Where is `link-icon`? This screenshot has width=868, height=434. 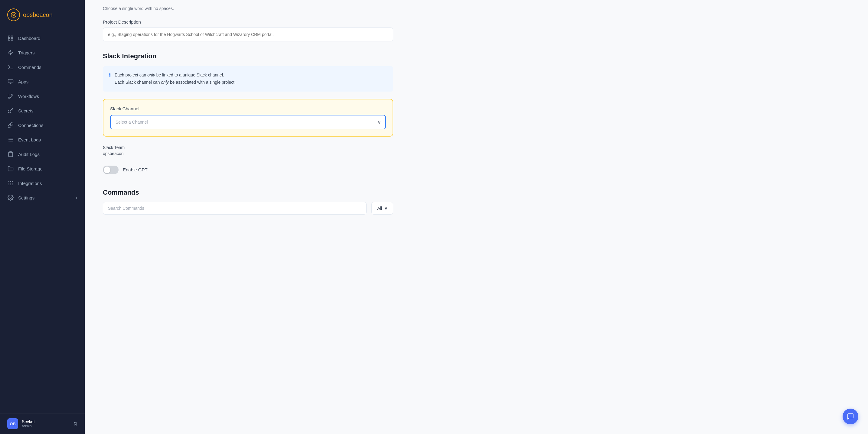 link-icon is located at coordinates (11, 125).